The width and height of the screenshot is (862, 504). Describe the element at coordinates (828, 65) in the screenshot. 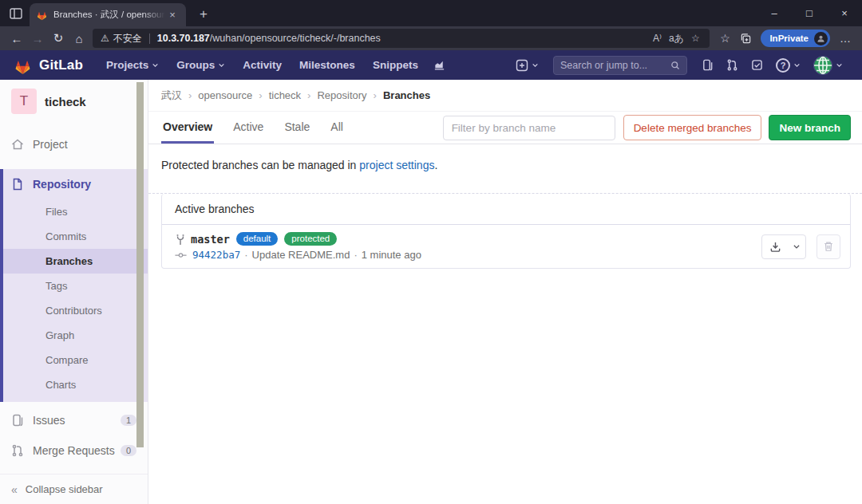

I see `user-menu` at that location.